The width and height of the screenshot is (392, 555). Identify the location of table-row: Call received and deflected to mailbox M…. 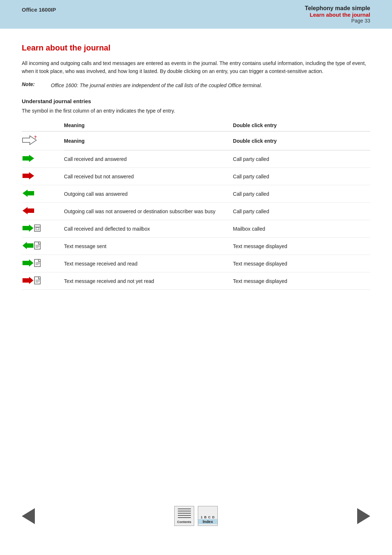
(196, 229).